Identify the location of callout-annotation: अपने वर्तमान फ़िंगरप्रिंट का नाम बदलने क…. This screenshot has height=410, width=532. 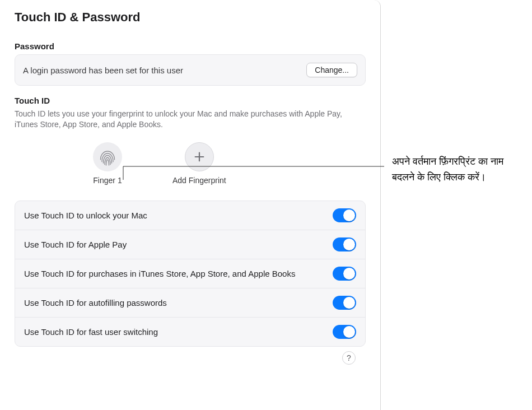
(458, 170).